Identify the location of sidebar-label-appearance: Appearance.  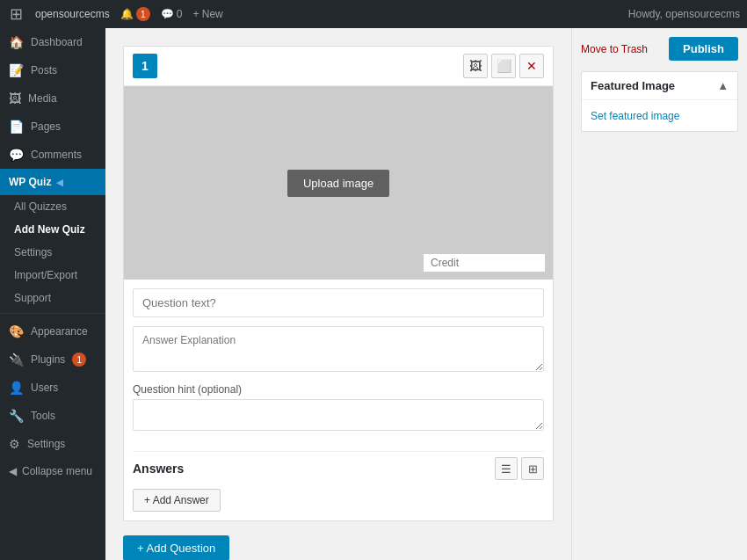
(60, 331).